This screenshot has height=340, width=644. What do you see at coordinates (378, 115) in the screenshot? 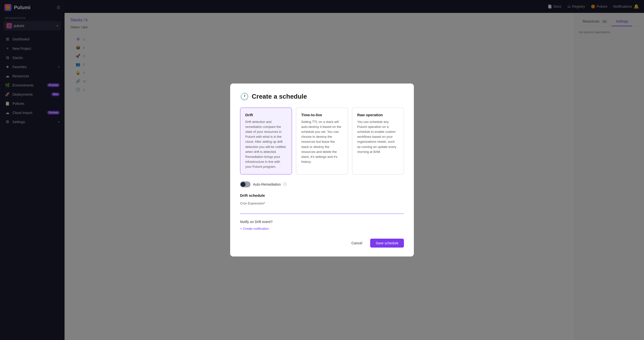
I see `card-raw-title: Raw operation` at bounding box center [378, 115].